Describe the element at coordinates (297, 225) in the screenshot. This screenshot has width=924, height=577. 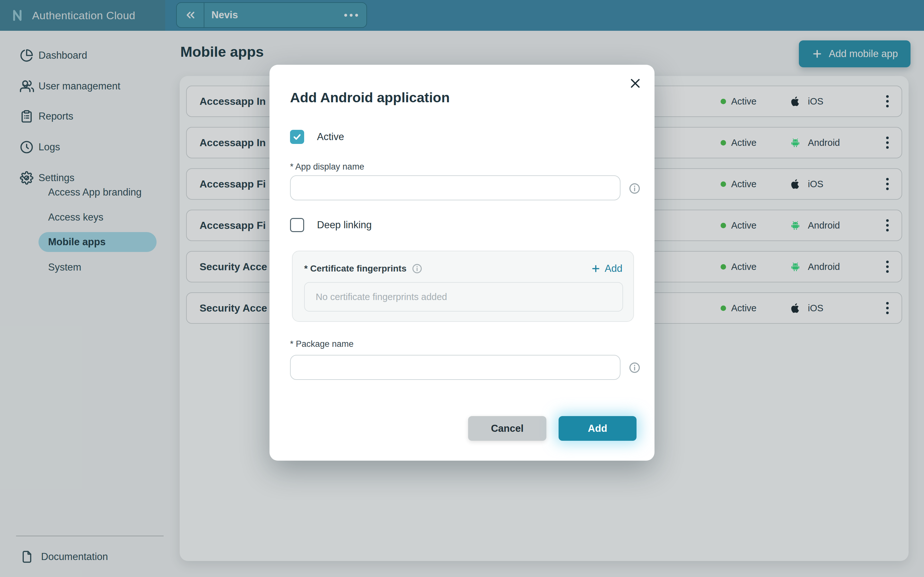
I see `deep-linking-checkbox` at that location.